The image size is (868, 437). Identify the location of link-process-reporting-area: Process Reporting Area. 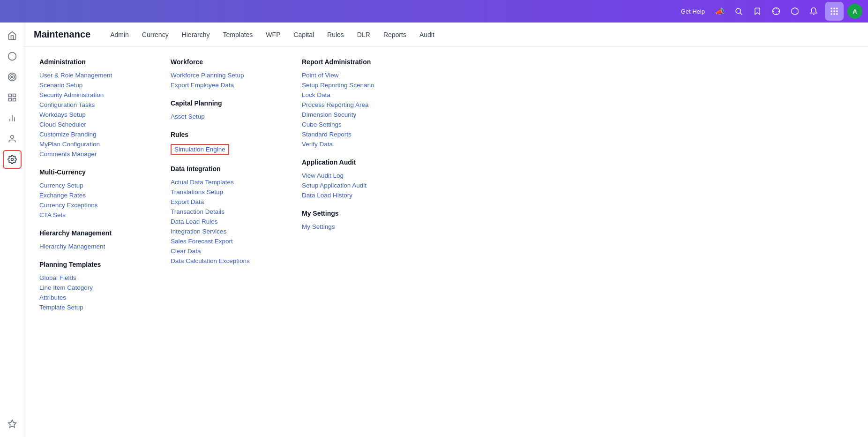
(373, 105).